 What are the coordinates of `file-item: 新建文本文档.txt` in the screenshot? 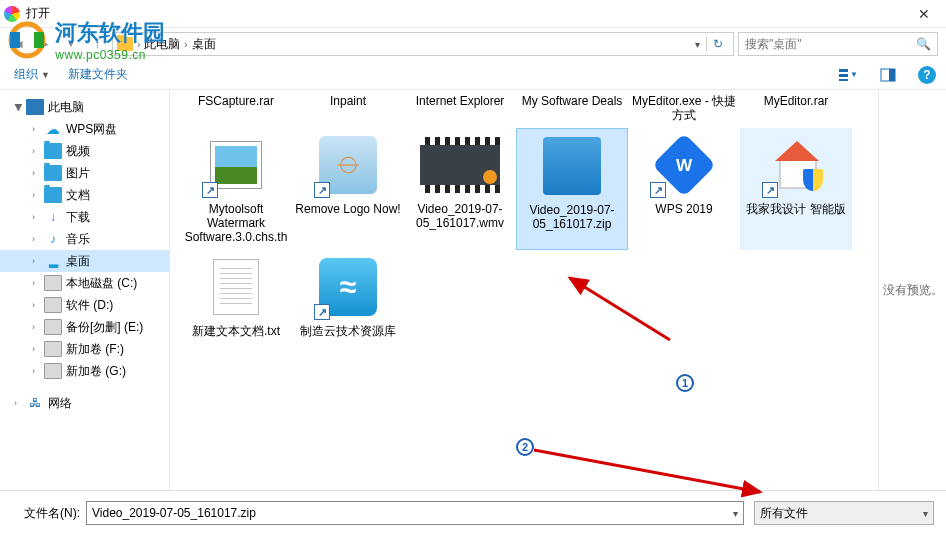 It's located at (236, 297).